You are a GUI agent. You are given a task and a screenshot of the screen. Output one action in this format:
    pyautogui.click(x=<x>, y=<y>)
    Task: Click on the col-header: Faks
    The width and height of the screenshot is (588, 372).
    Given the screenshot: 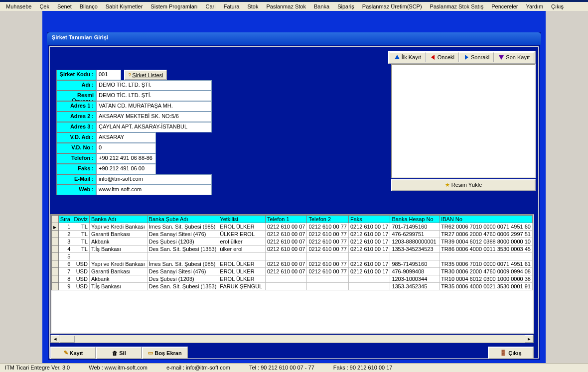 What is the action you would take?
    pyautogui.click(x=369, y=219)
    